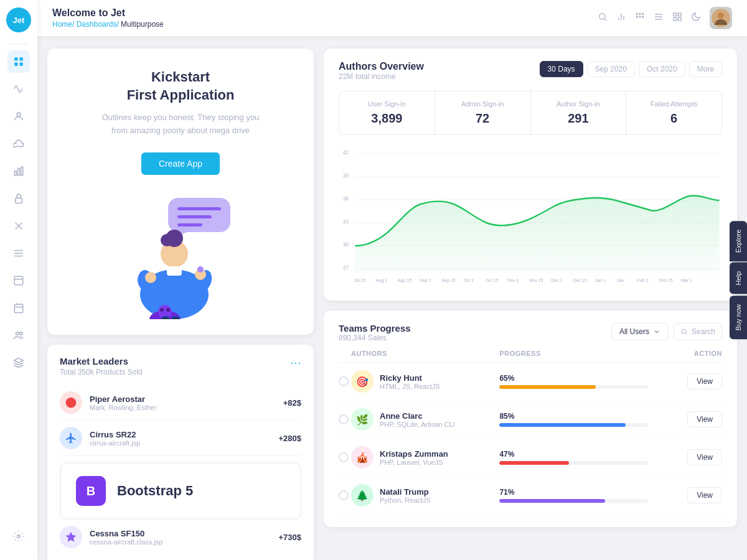  Describe the element at coordinates (425, 353) in the screenshot. I see `col-authors: AUTHORS` at that location.